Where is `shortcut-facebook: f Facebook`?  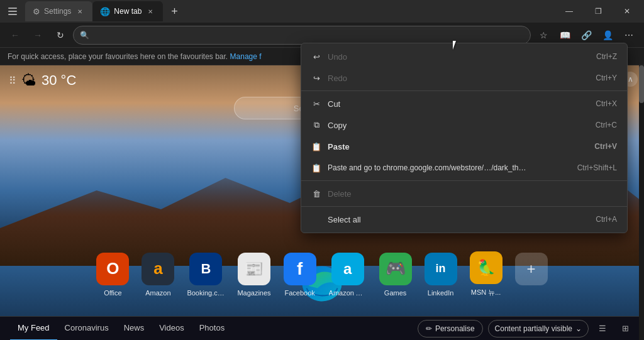 shortcut-facebook: f Facebook is located at coordinates (300, 275).